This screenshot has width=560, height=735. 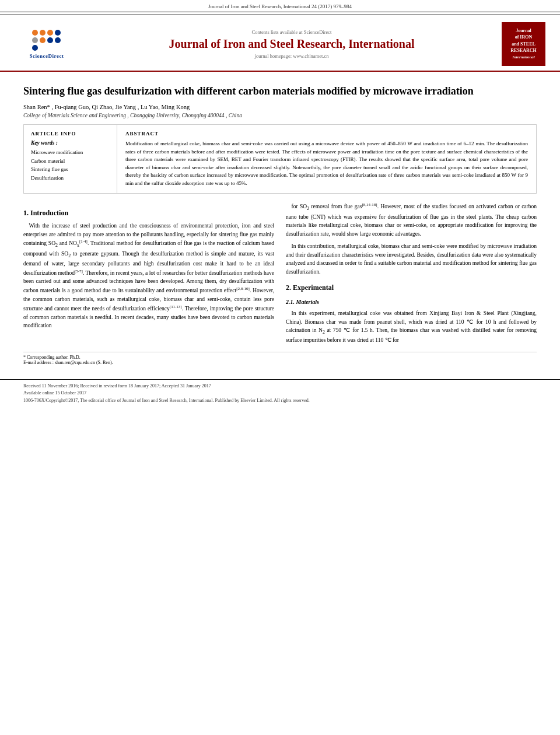 What do you see at coordinates (149, 276) in the screenshot?
I see `intro-para-1: With the increase of steel production an…` at bounding box center [149, 276].